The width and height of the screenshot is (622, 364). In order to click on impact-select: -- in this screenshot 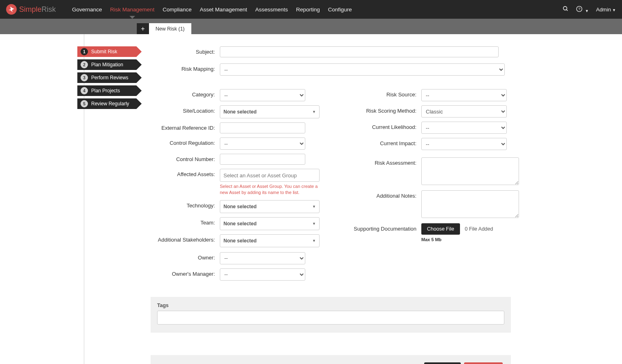, I will do `click(464, 144)`.